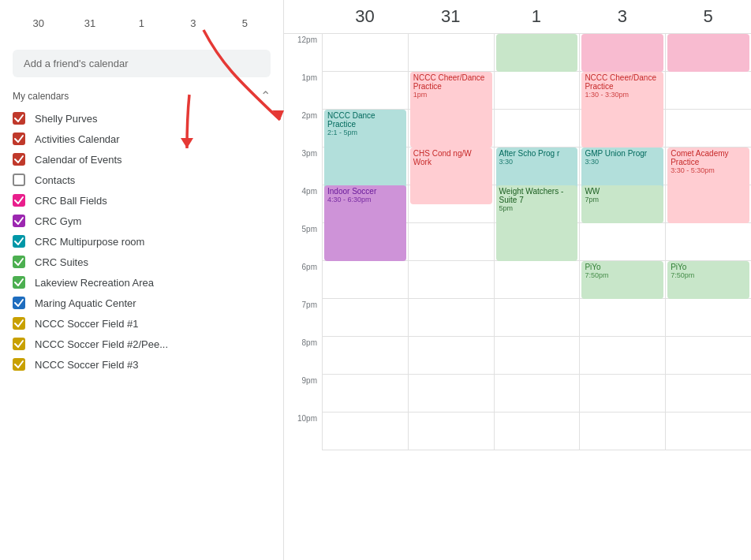 The image size is (751, 560). I want to click on calendar-list-item: CRC Ball Fields, so click(142, 200).